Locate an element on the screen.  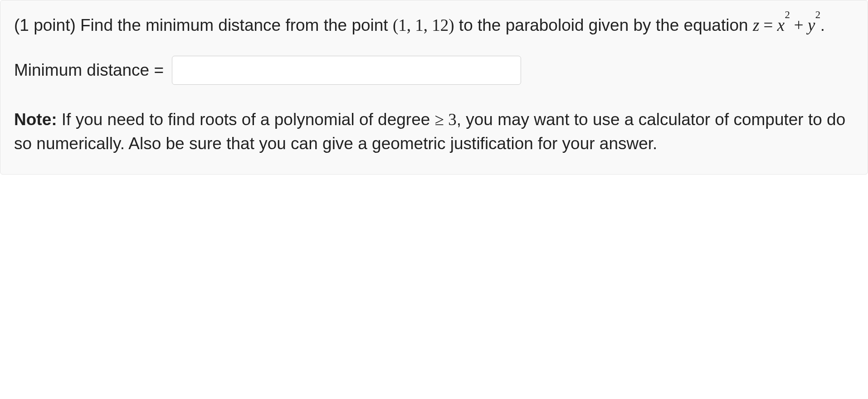
plus-sign: + is located at coordinates (799, 25).